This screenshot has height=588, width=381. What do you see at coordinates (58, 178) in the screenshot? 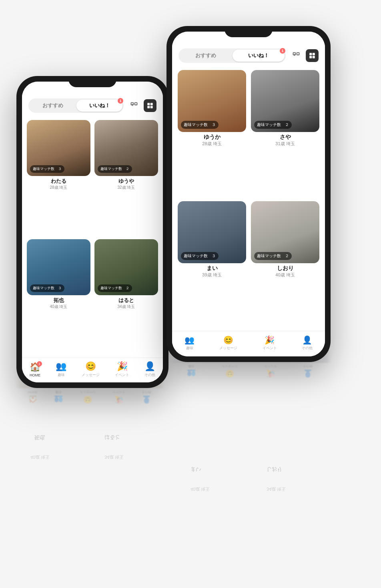
I see `profile-card-wataru: 趣味マッチ数 ３ わたる 28歳 埼玉` at bounding box center [58, 178].